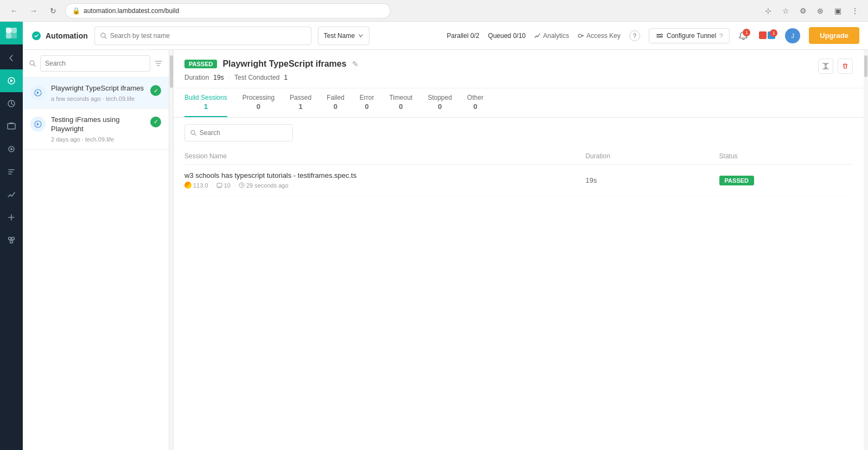 The height and width of the screenshot is (450, 868). Describe the element at coordinates (746, 33) in the screenshot. I see `notification-badge: 1` at that location.